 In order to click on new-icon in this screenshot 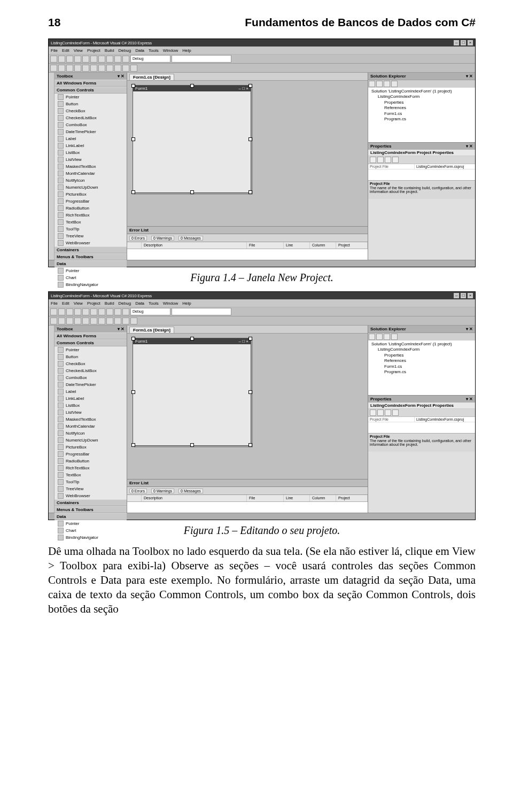, I will do `click(53, 312)`.